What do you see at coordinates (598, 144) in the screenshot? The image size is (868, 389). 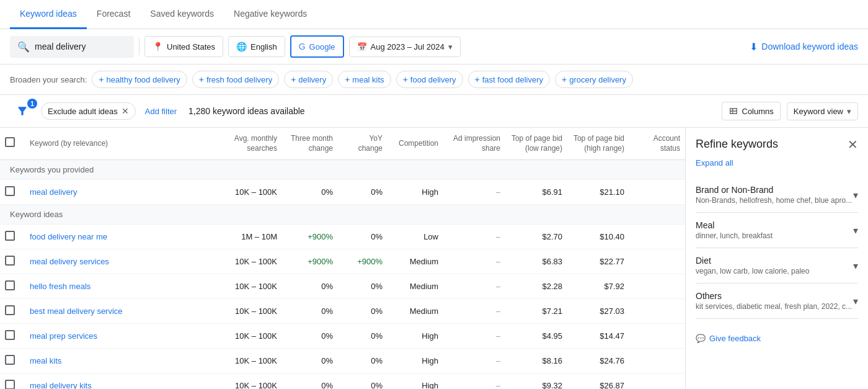 I see `col-header-top-high: Top of page bid (high range)` at bounding box center [598, 144].